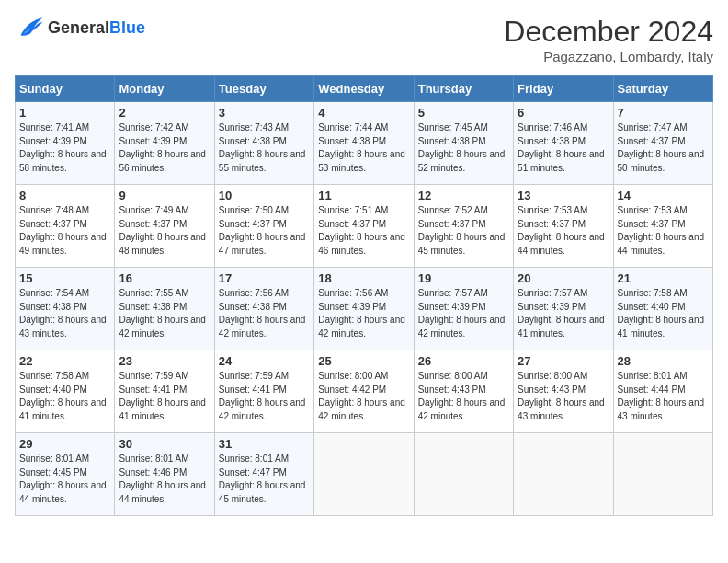  What do you see at coordinates (64, 195) in the screenshot?
I see `day-number: 8` at bounding box center [64, 195].